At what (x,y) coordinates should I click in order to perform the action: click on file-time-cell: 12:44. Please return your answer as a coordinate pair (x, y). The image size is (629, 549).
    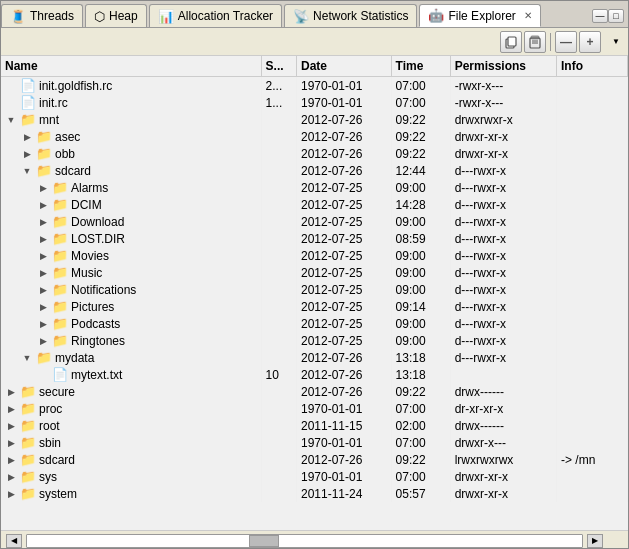
    Looking at the image, I should click on (420, 170).